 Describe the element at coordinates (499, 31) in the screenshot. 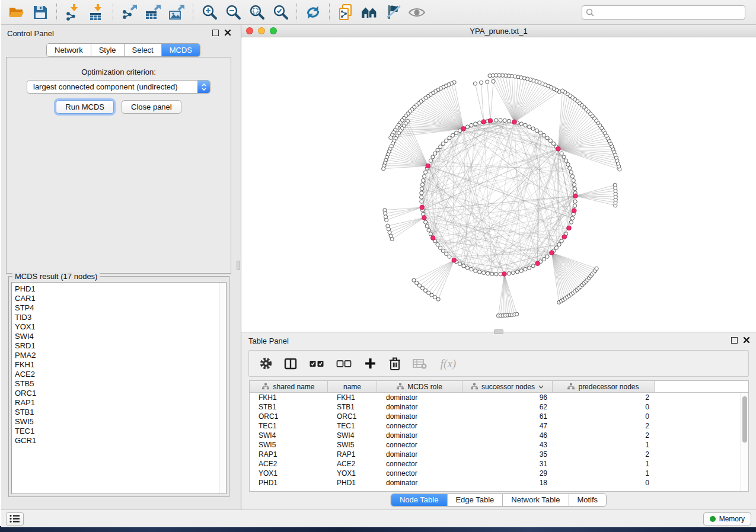

I see `network-window-titlebar: YPA_prune.txt_1` at that location.